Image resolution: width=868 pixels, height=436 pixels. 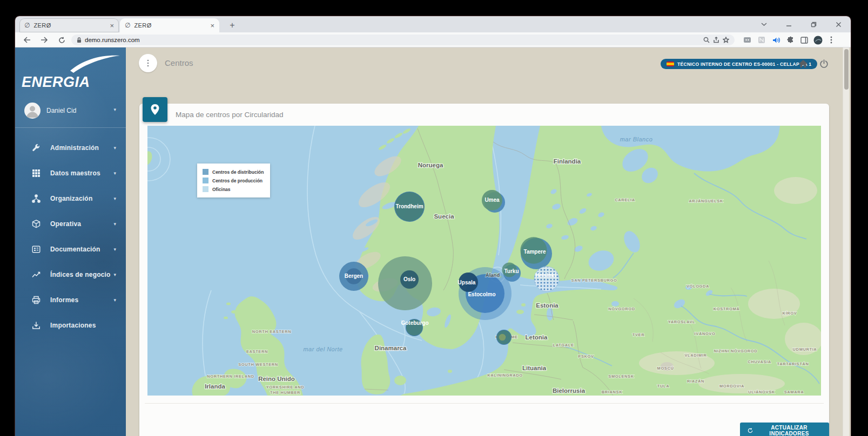 What do you see at coordinates (706, 40) in the screenshot?
I see `zoom-icon` at bounding box center [706, 40].